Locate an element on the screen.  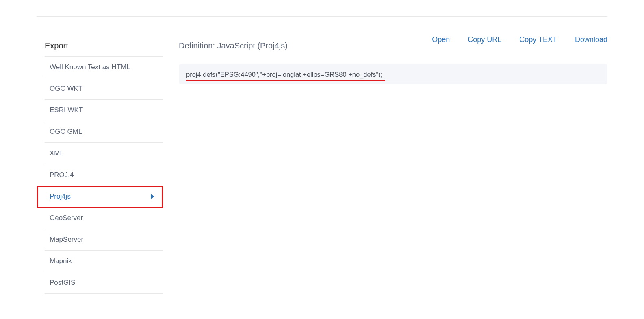
sidebar-item-ogc-wkt: OGC WKT is located at coordinates (104, 89).